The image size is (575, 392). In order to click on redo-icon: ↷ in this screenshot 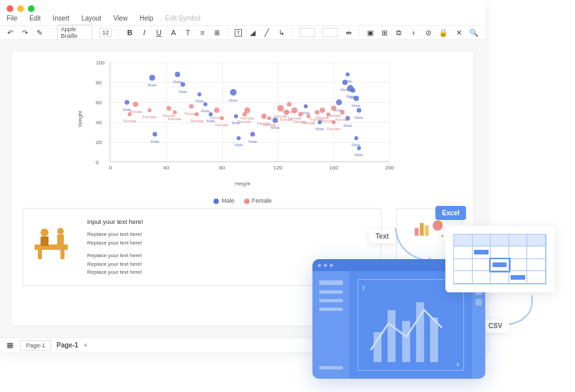, I will do `click(25, 33)`.